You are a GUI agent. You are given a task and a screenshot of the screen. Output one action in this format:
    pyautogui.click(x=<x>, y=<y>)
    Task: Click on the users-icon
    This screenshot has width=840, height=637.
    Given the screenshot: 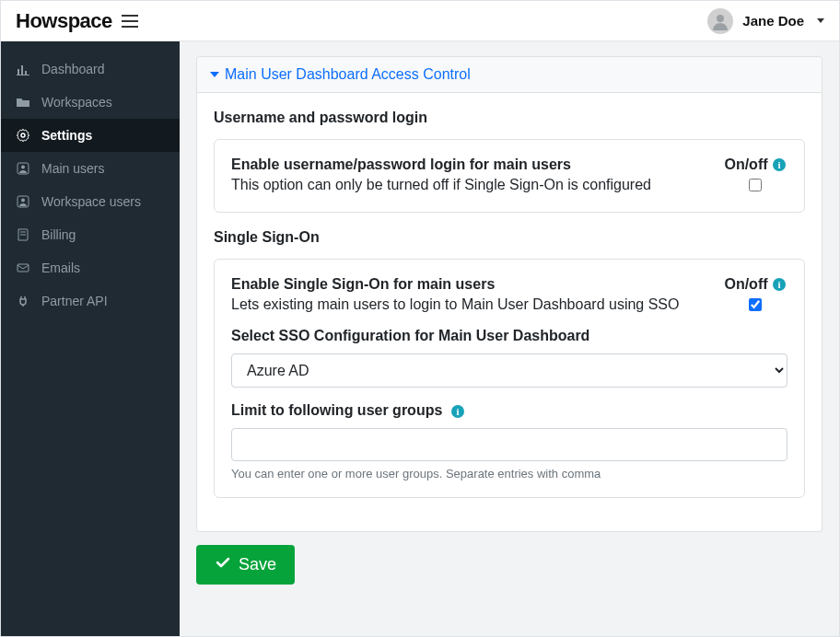 What is the action you would take?
    pyautogui.click(x=23, y=202)
    